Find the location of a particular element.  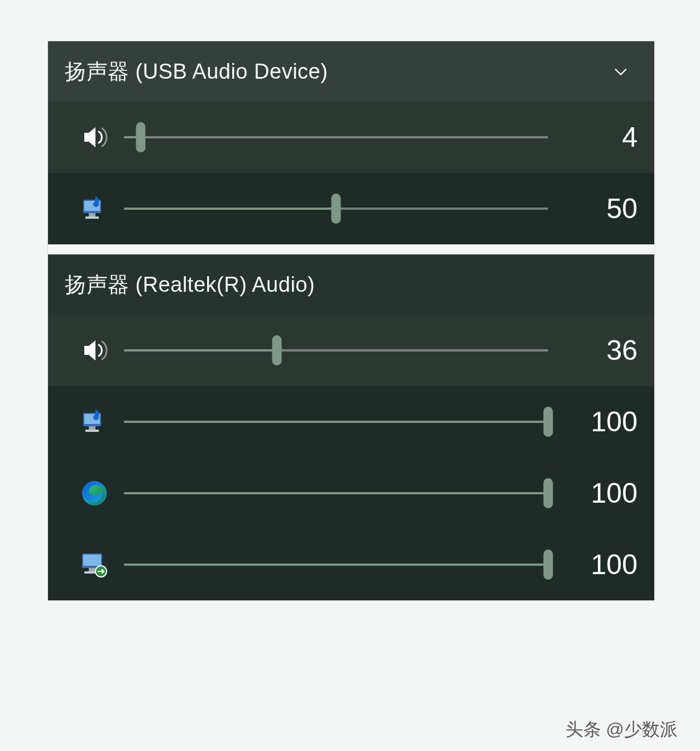

watermark: 头条 @少数派 is located at coordinates (622, 730).